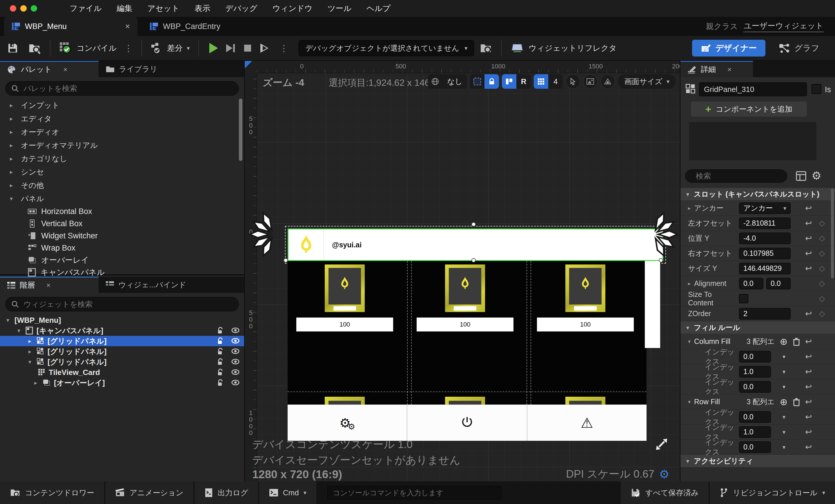 The width and height of the screenshot is (835, 504). I want to click on menu-debug: デバッグ, so click(241, 8).